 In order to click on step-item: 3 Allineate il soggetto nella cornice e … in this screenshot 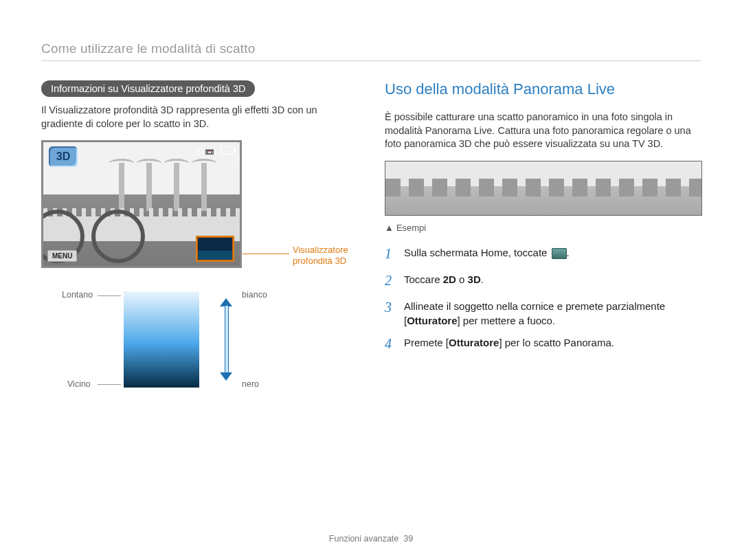, I will do `click(543, 314)`.